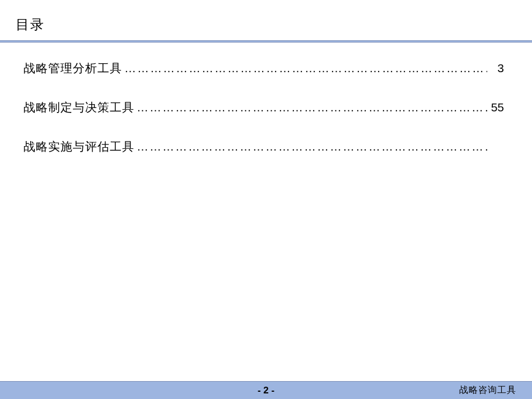 The image size is (532, 399). What do you see at coordinates (264, 147) in the screenshot?
I see `toc-entry: 战略实施与评估工具 …………………………………………………………………………………` at bounding box center [264, 147].